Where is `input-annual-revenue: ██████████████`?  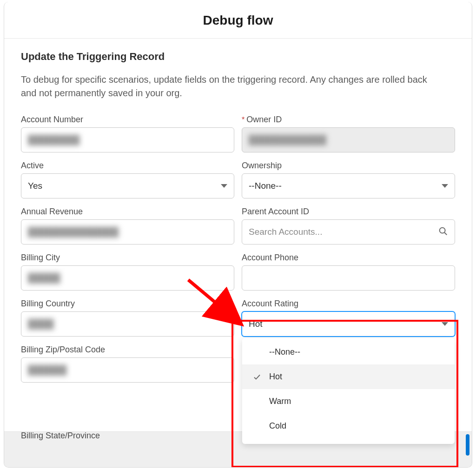 input-annual-revenue: ██████████████ is located at coordinates (127, 232).